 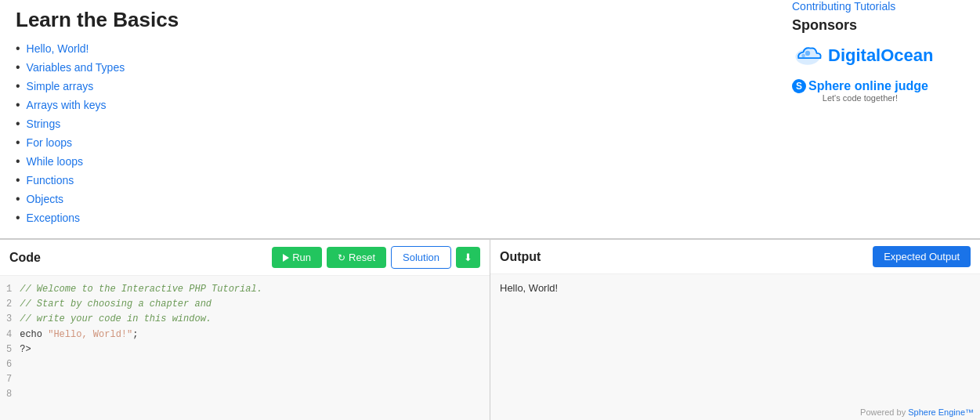 I want to click on tutorial-link: Objects, so click(x=45, y=199).